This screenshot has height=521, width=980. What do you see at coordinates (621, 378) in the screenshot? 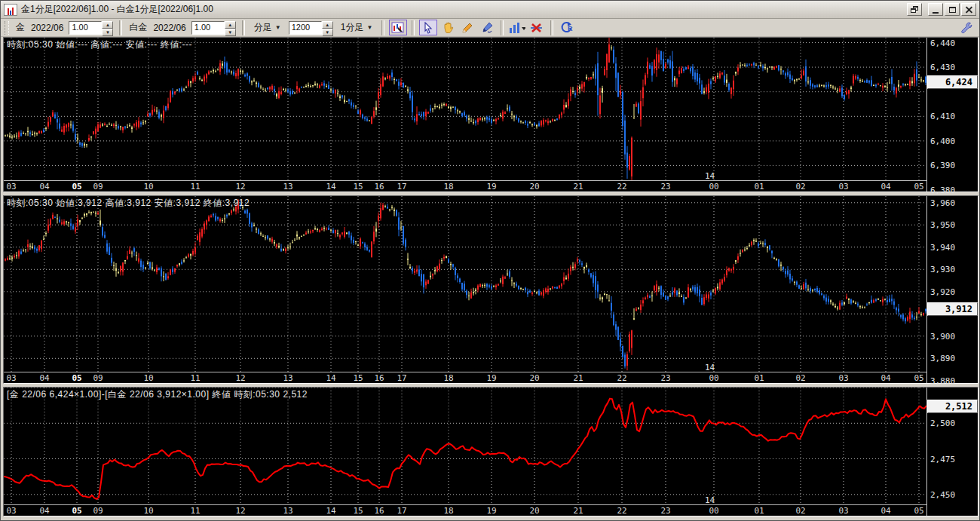
I see `x-tick-label: 22` at bounding box center [621, 378].